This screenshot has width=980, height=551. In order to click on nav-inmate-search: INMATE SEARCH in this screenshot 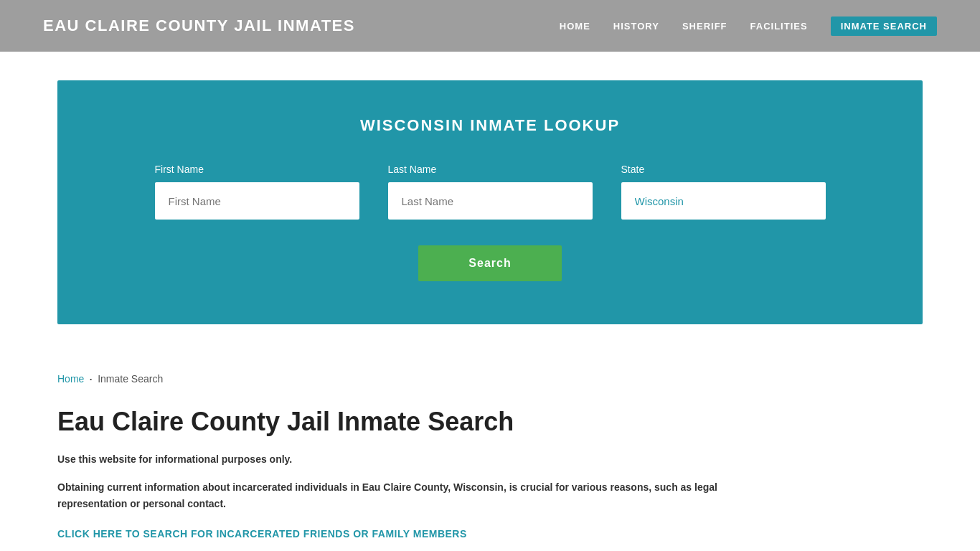, I will do `click(884, 26)`.